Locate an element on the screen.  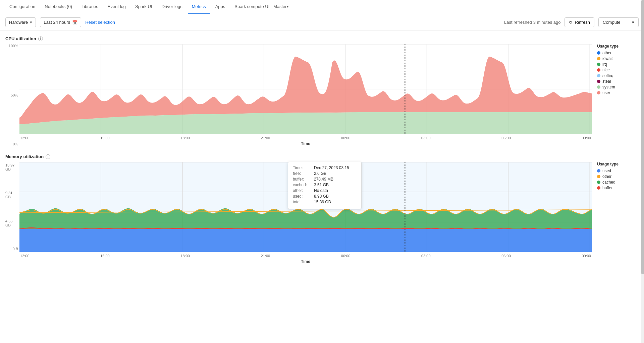
memory-chart-title: Memory utilization i is located at coordinates (322, 157).